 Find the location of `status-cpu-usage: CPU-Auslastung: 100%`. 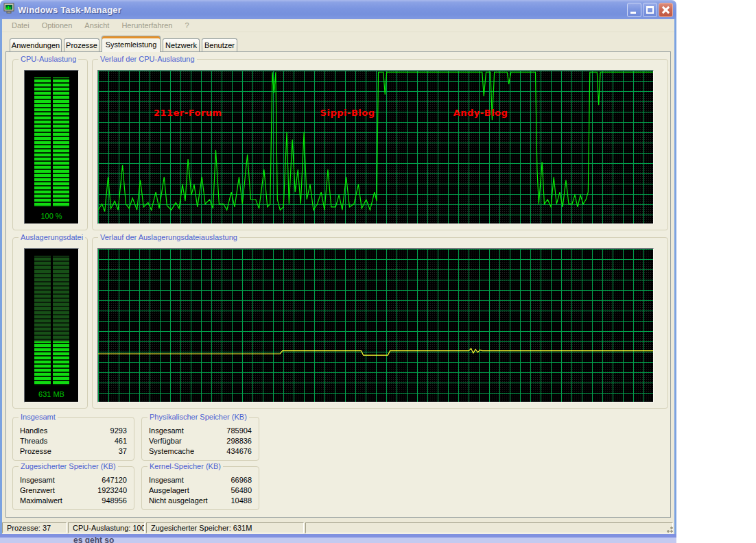

status-cpu-usage: CPU-Auslastung: 100% is located at coordinates (106, 528).